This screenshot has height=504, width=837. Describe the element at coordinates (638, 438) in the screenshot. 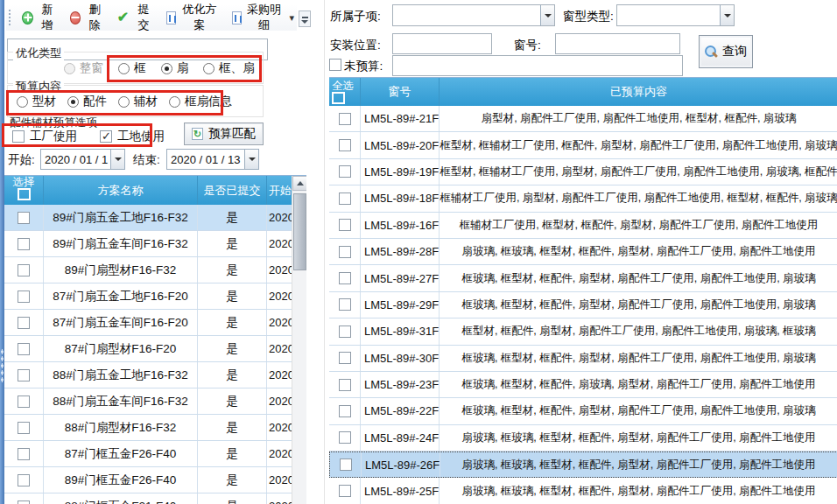

I see `budgeted-content: 扇玻璃, 框玻璃, 框型材, 框配件, 扇型材, 扇配件工厂使用, 扇配件工地使…` at that location.